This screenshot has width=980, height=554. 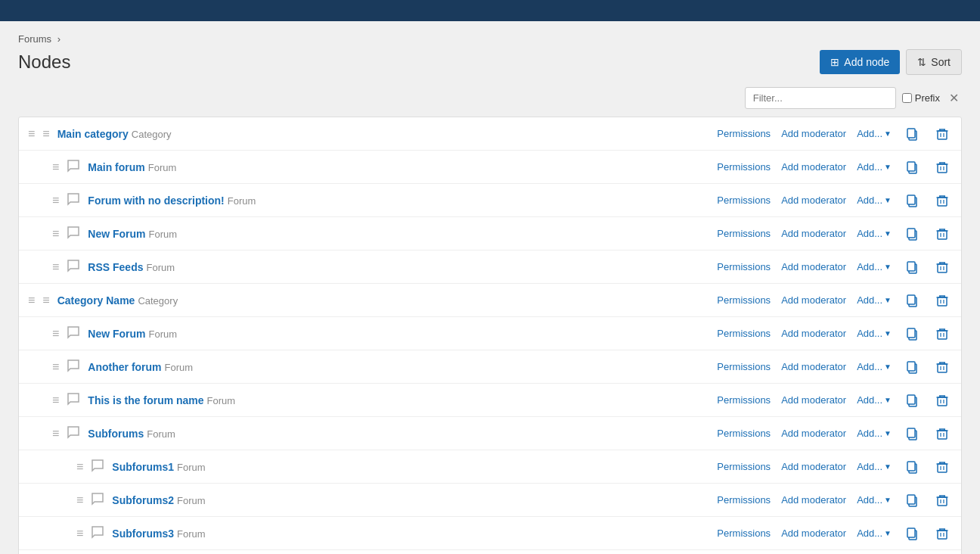 I want to click on node-name: Subforums3, so click(x=143, y=534).